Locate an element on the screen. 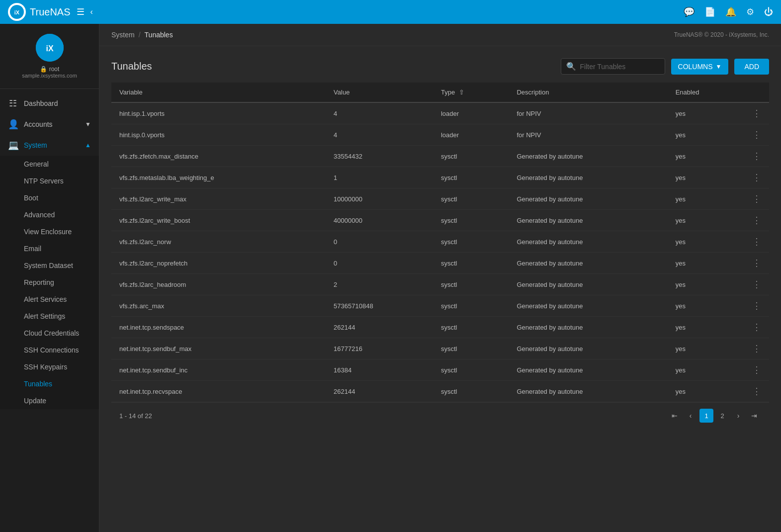  cell-value: 4 is located at coordinates (379, 135).